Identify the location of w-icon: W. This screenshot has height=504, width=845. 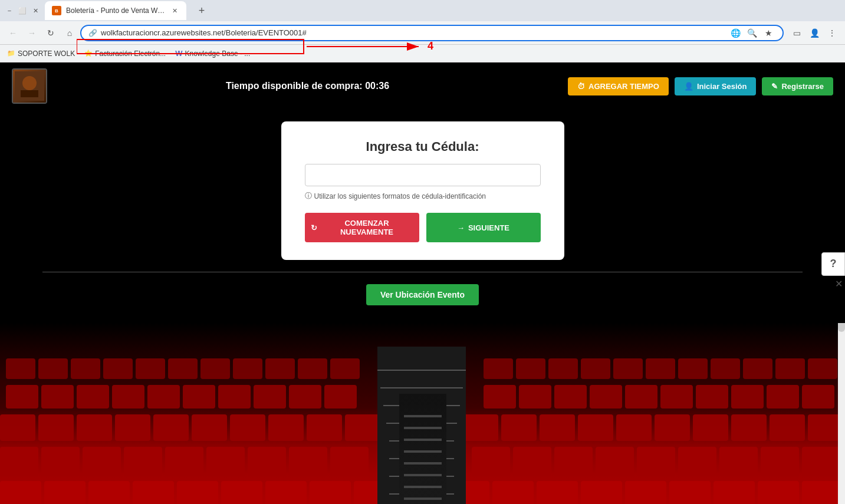
(179, 53).